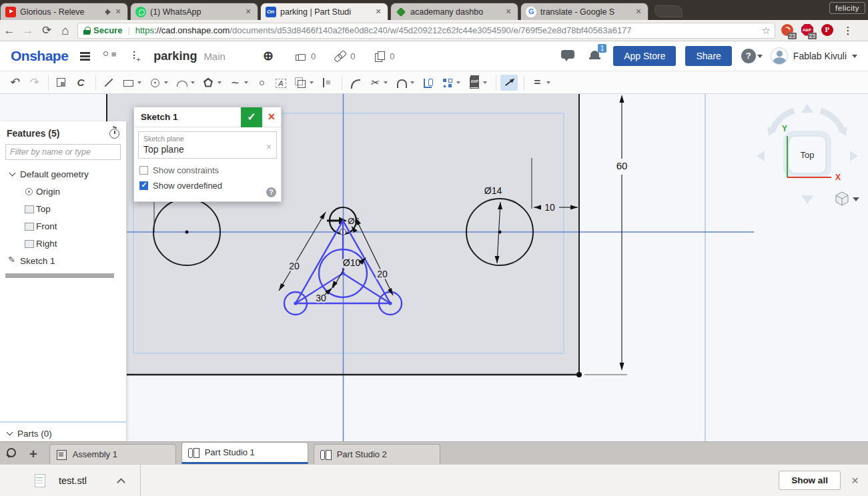 This screenshot has width=868, height=496. What do you see at coordinates (568, 56) in the screenshot?
I see `comments-icon` at bounding box center [568, 56].